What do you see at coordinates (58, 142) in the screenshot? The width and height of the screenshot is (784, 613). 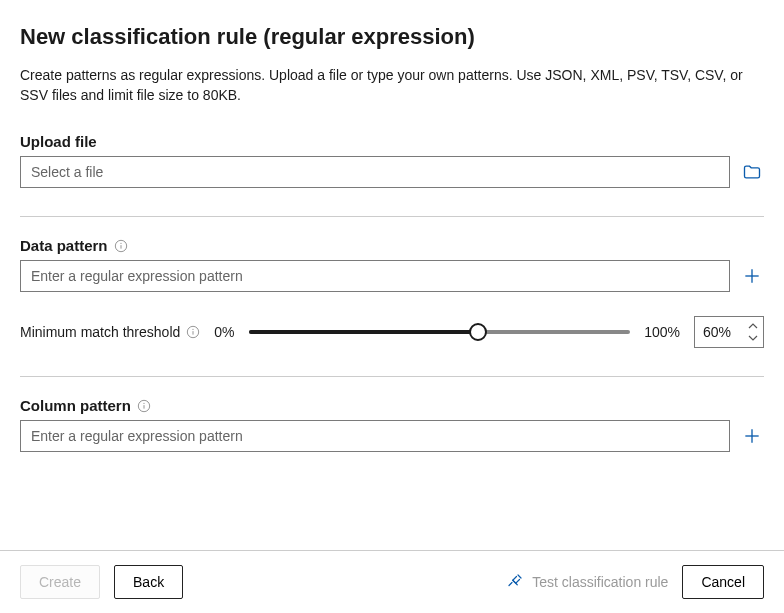 I see `upload-file-label-text: Upload file` at bounding box center [58, 142].